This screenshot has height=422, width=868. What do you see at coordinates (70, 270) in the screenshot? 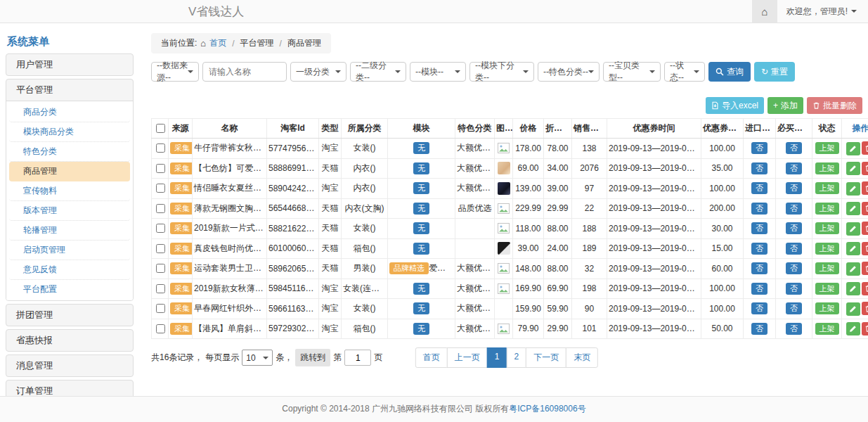
I see `sidebar-item: 意见反馈` at bounding box center [70, 270].